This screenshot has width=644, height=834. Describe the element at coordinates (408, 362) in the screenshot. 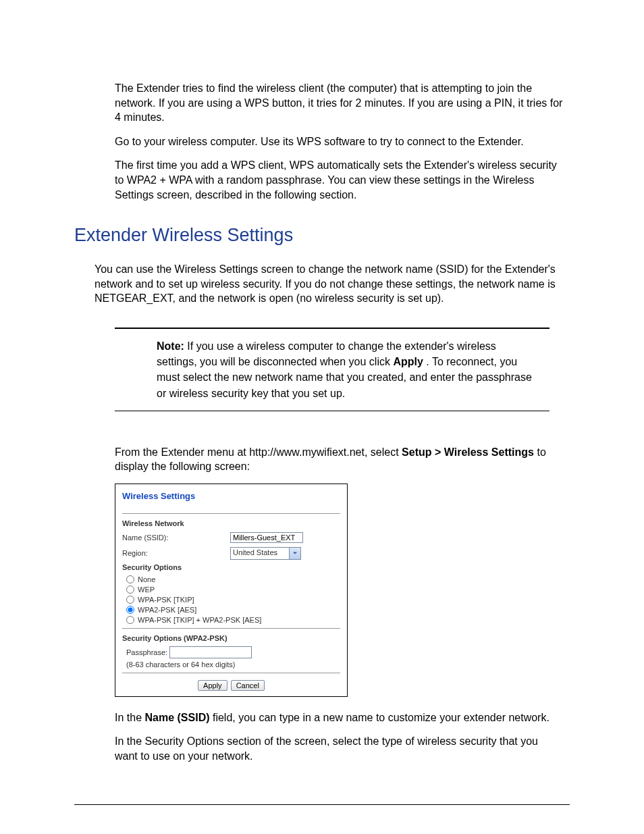

I see `note-apply-word: Apply` at that location.